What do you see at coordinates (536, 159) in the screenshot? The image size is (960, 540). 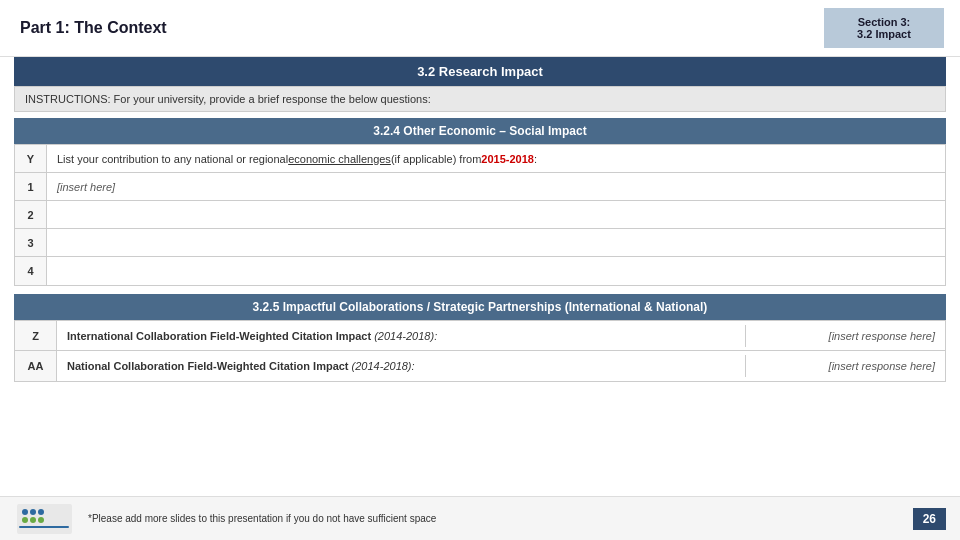 I see `question-text-end: :` at bounding box center [536, 159].